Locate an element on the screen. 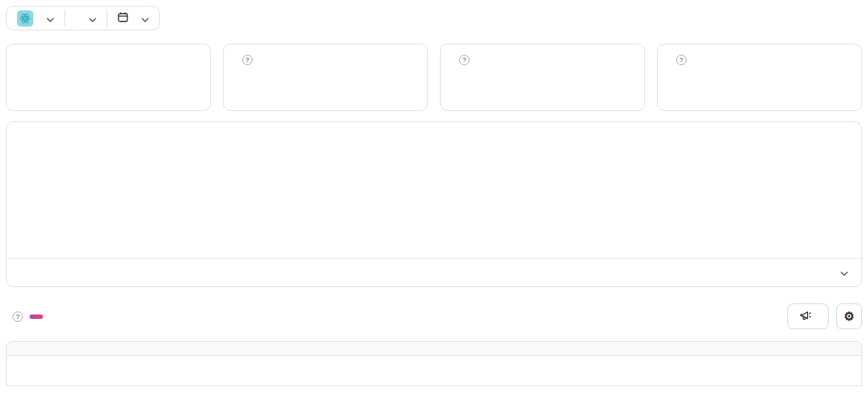 This screenshot has width=868, height=404. stat-card-filtered: ? is located at coordinates (542, 77).